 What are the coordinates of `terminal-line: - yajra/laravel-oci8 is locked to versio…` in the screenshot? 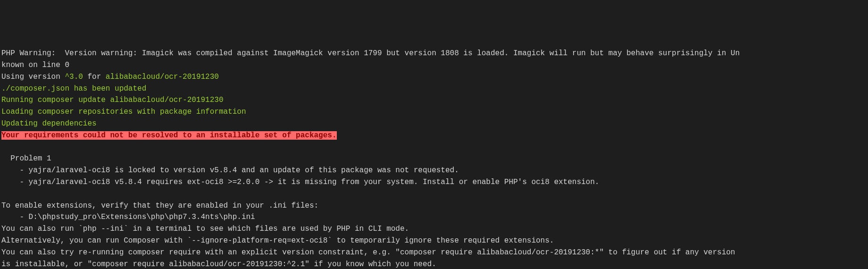 It's located at (434, 171).